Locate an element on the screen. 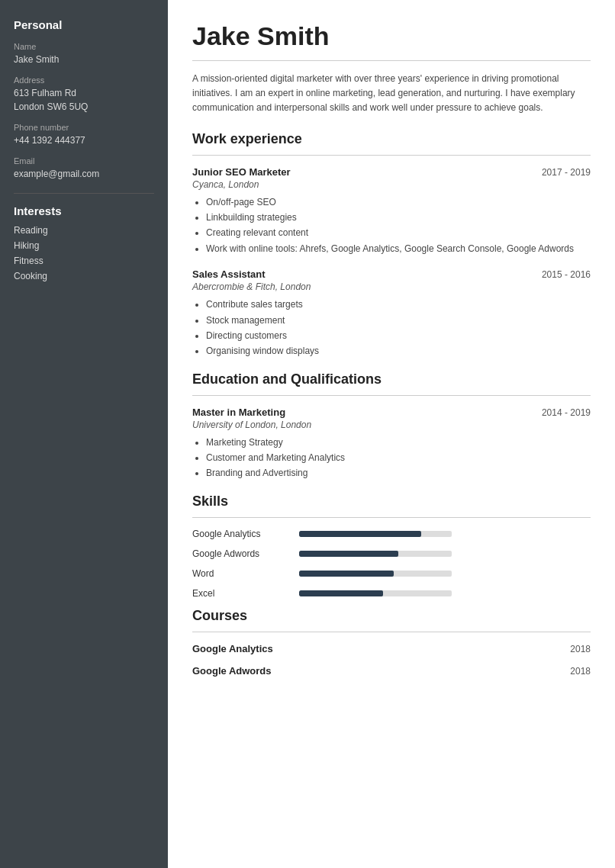  job-bullets: On/off-page SEOLinkbuilding strategiesCr… is located at coordinates (398, 226).